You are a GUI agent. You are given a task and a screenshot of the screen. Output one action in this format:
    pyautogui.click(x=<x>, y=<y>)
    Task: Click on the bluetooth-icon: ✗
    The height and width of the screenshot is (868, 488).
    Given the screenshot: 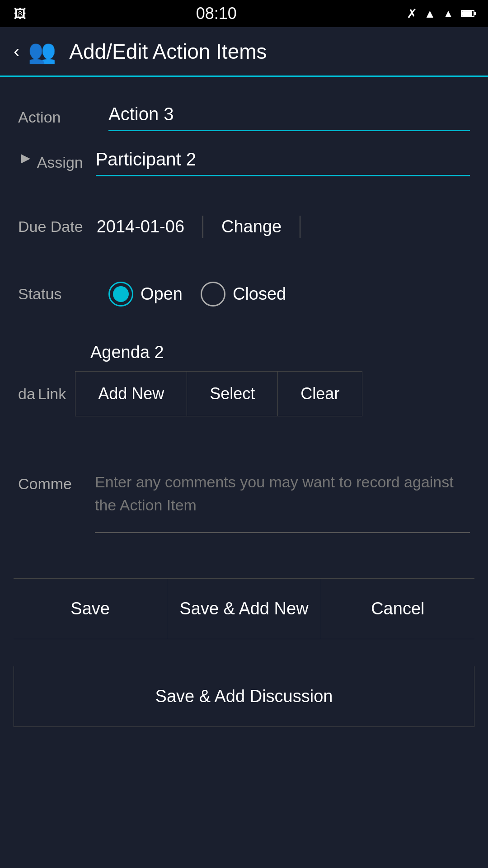 What is the action you would take?
    pyautogui.click(x=412, y=14)
    